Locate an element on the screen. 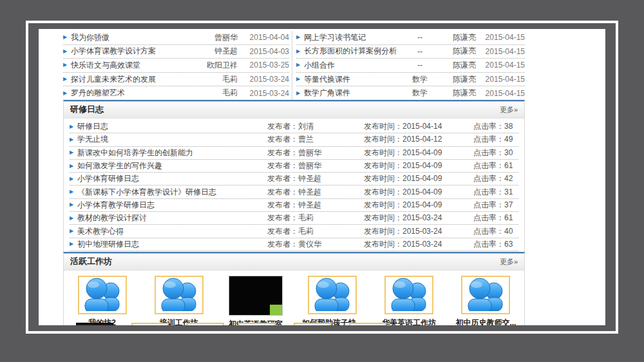  journal-section-title: 研修日志 is located at coordinates (87, 110).